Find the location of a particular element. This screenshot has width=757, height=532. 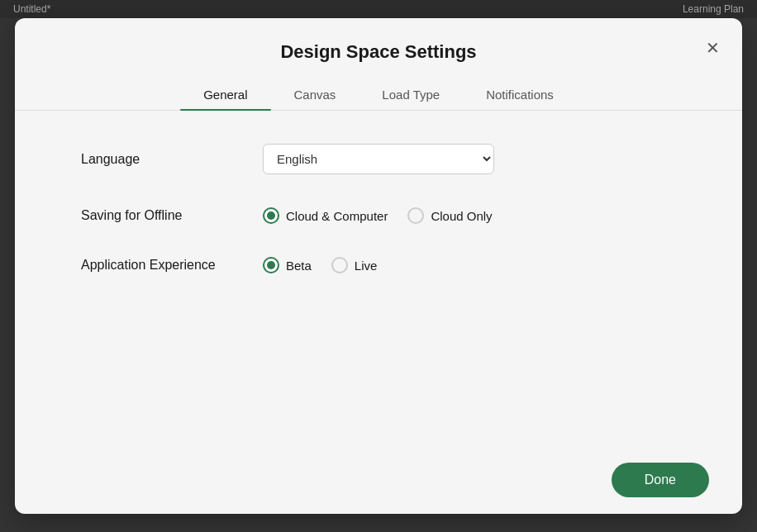

app-experience-setting: Application Experience Beta Live is located at coordinates (378, 265).